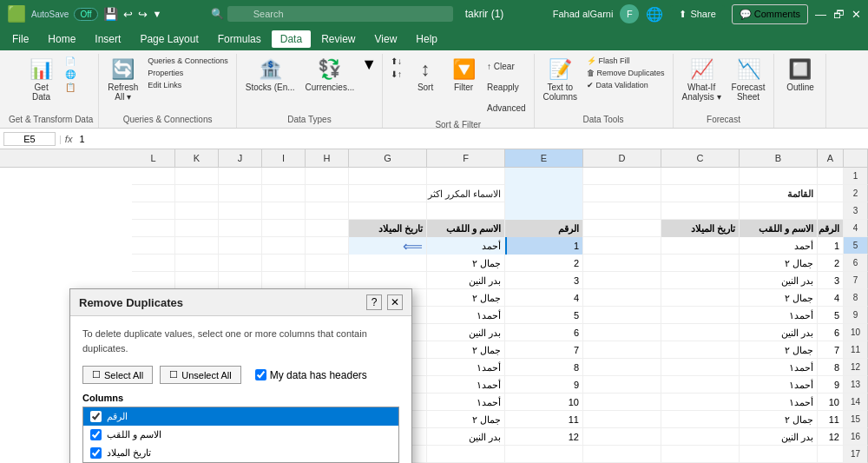 Image resolution: width=868 pixels, height=463 pixels. I want to click on close-icon: ✕, so click(856, 14).